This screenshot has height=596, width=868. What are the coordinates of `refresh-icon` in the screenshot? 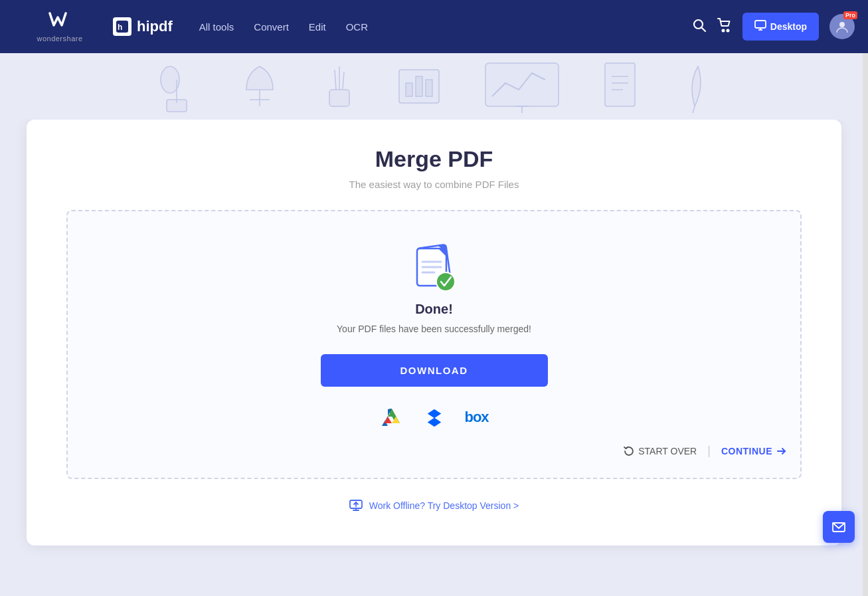 It's located at (629, 451).